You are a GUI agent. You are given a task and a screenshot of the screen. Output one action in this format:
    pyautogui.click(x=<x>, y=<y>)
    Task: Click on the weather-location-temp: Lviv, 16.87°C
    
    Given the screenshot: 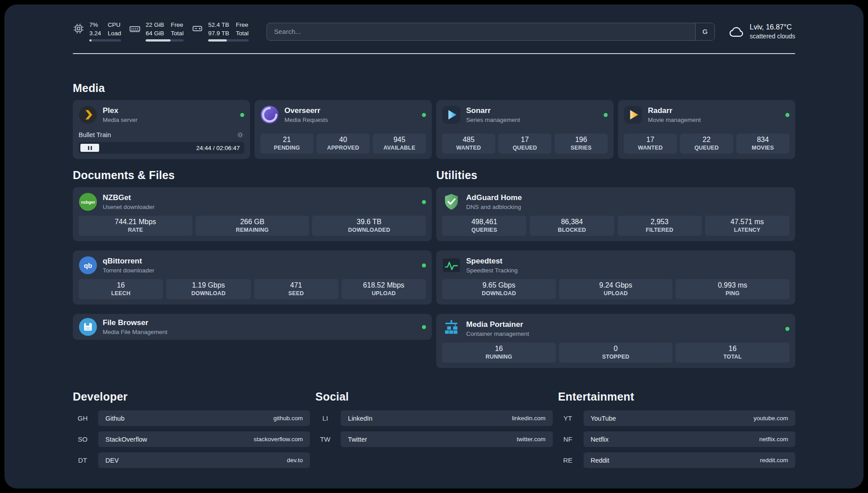 What is the action you would take?
    pyautogui.click(x=772, y=27)
    